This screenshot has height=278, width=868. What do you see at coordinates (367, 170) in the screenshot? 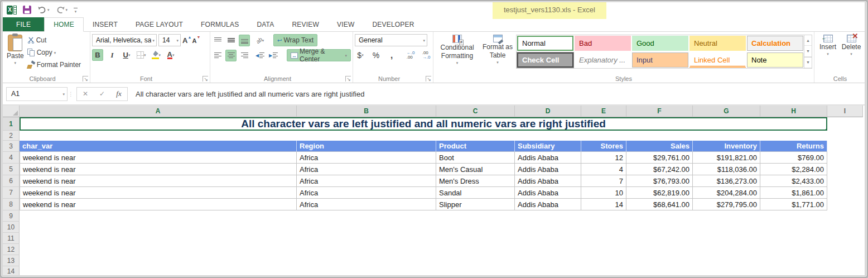
I see `cell-B5: Africa` at bounding box center [367, 170].